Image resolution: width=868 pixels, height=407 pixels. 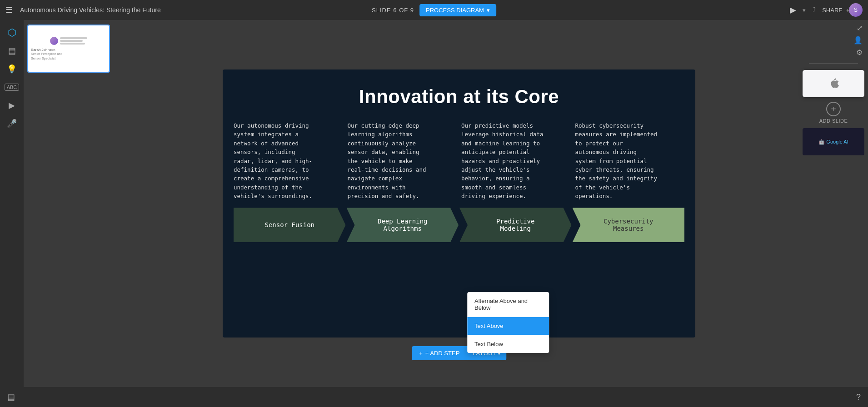 I want to click on right-separator, so click(x=833, y=64).